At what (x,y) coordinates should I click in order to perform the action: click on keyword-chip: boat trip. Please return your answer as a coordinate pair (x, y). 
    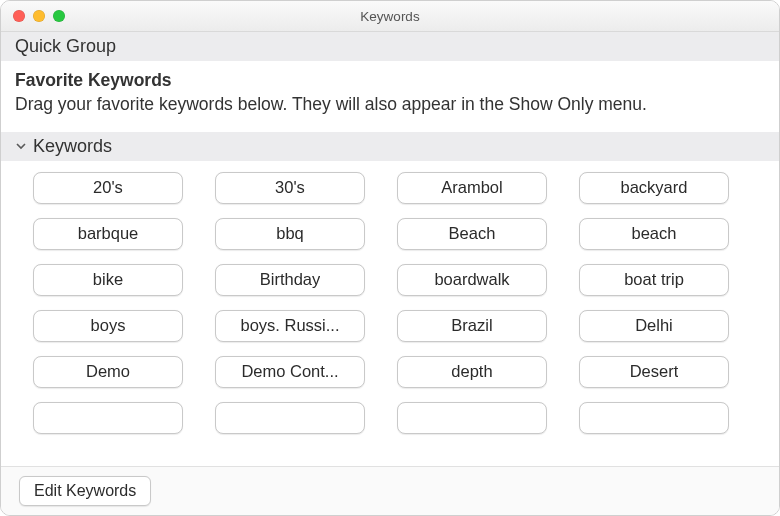
    Looking at the image, I should click on (654, 280).